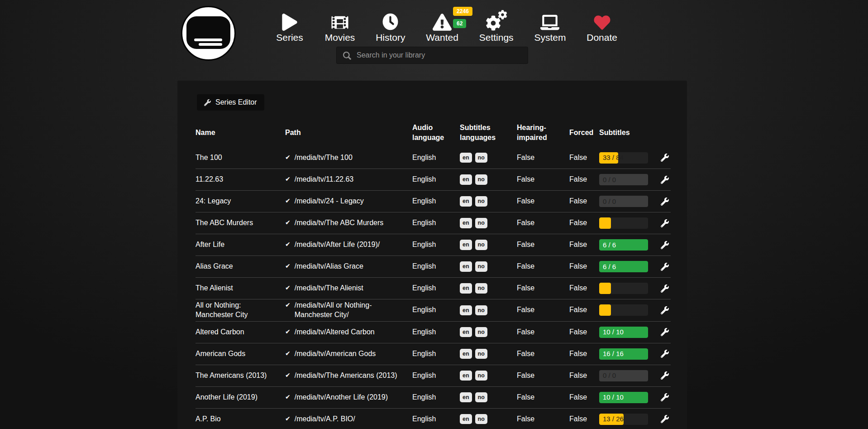 The image size is (868, 429). Describe the element at coordinates (432, 55) in the screenshot. I see `search-input` at that location.